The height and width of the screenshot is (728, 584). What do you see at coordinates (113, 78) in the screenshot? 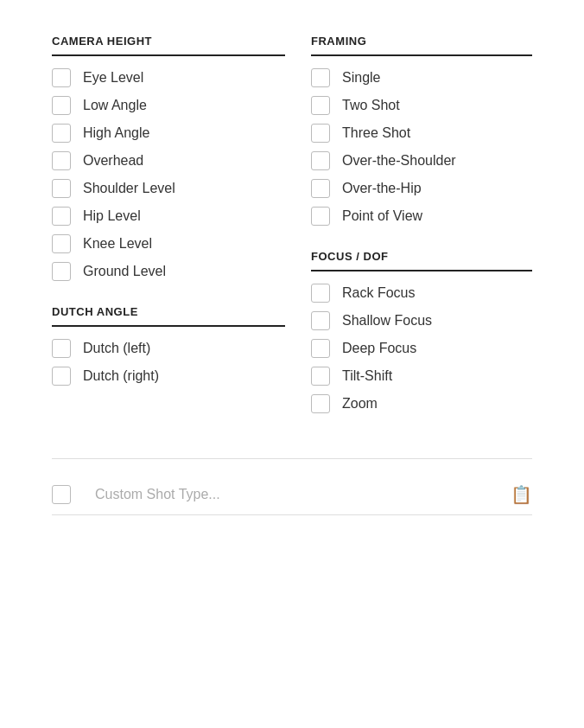
I see `eye-level-label: Eye Level` at bounding box center [113, 78].